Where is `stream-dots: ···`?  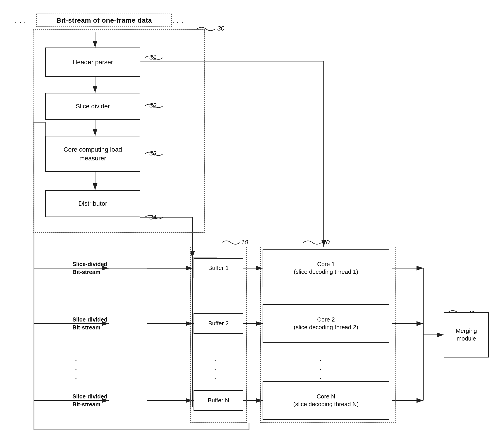 stream-dots: ··· is located at coordinates (76, 369).